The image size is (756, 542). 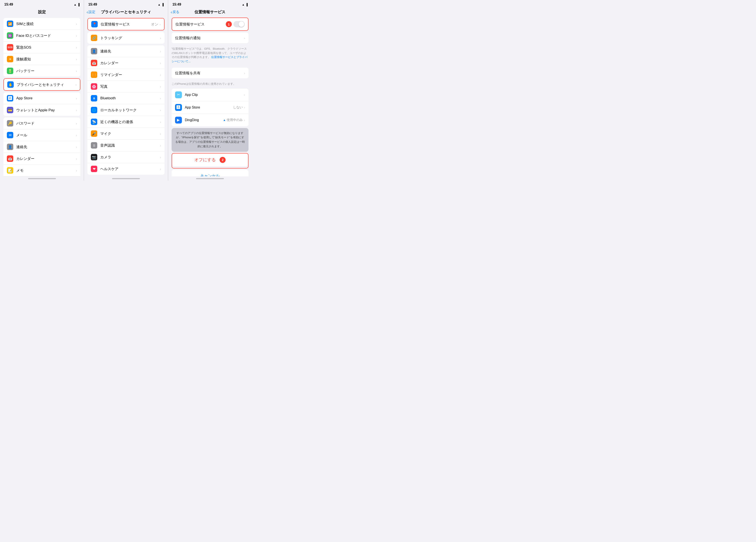 What do you see at coordinates (9, 5) in the screenshot?
I see `time-1: 15:49` at bounding box center [9, 5].